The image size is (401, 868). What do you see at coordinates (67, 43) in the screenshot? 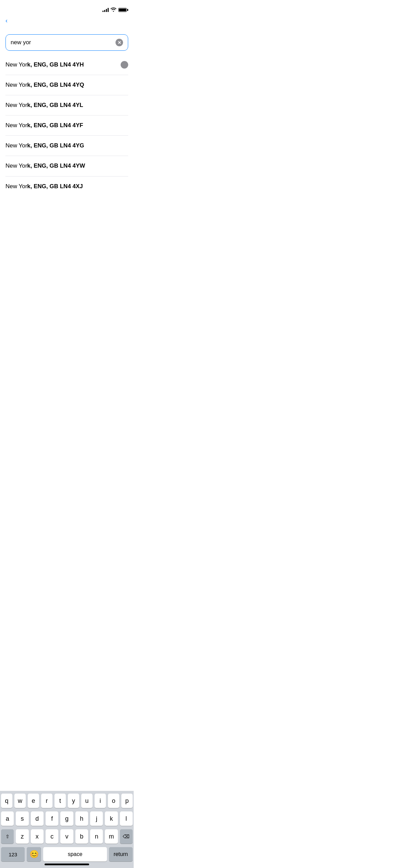
I see `search-input-wrapper: ✕` at bounding box center [67, 43].